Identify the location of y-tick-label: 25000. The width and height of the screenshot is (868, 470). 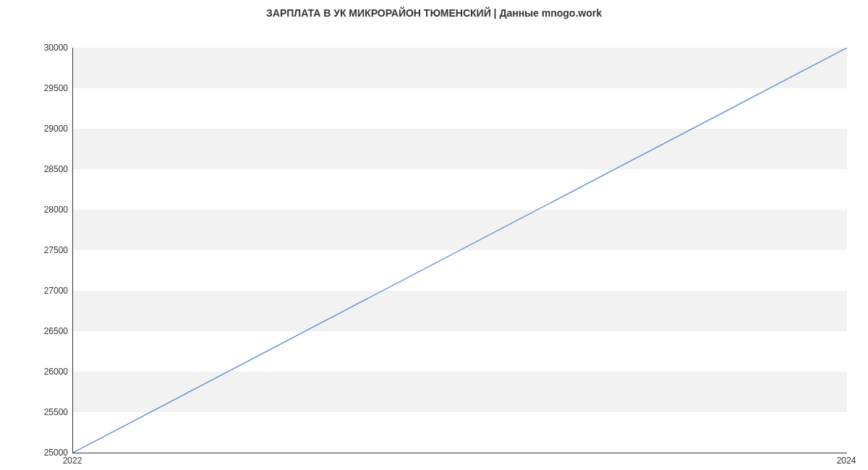
(46, 453).